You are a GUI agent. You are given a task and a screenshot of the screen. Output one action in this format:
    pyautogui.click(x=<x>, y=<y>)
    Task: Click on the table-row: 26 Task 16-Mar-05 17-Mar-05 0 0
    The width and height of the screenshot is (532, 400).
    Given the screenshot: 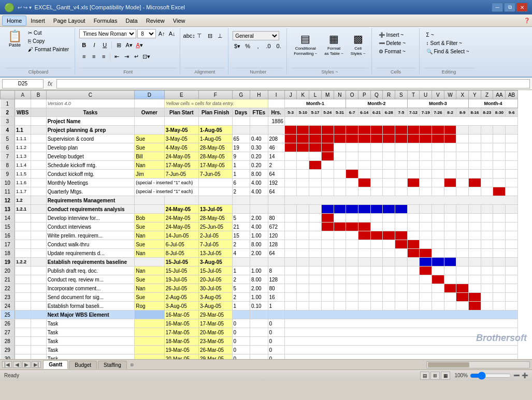 What is the action you would take?
    pyautogui.click(x=259, y=324)
    